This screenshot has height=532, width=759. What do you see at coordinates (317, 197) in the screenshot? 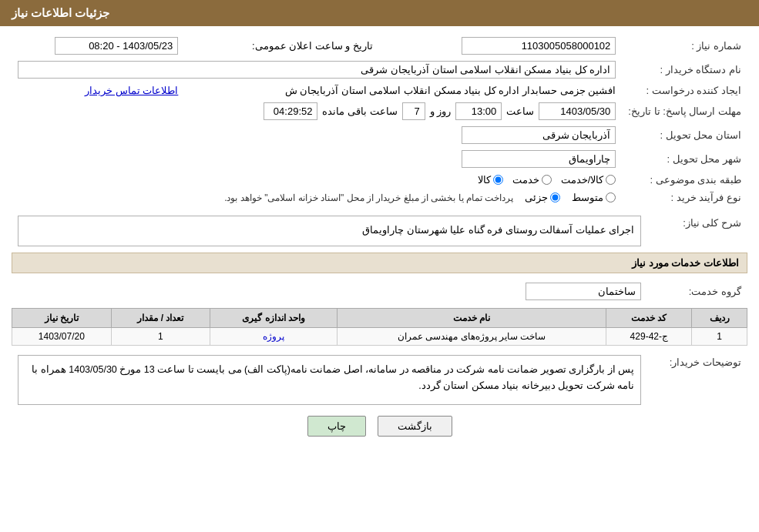
I see `process-value-cell: متوسط جزئی پرداخت تمام یا بخشی از مبلغ خ…` at bounding box center [317, 197].